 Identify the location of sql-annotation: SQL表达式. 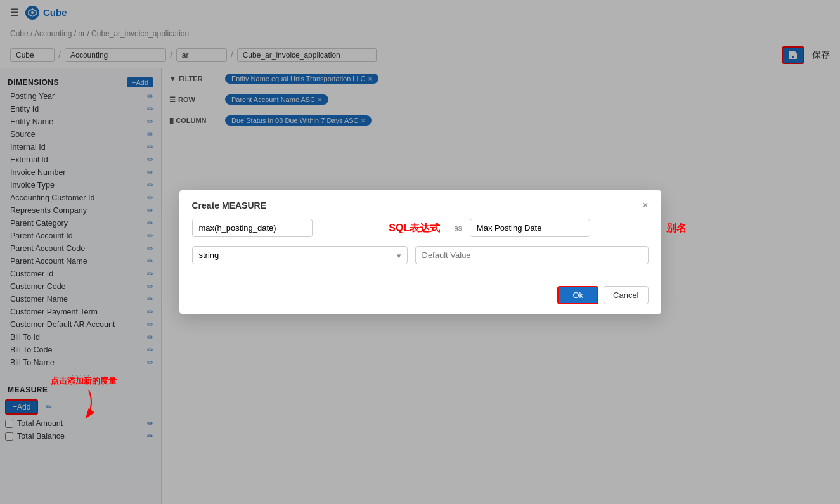
(415, 228).